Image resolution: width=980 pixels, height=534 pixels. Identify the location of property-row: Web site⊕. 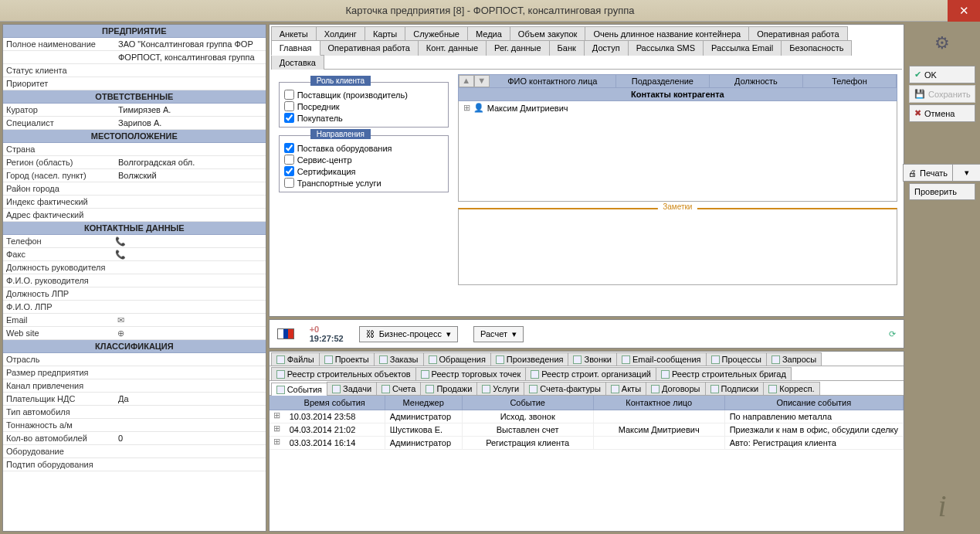
(134, 334).